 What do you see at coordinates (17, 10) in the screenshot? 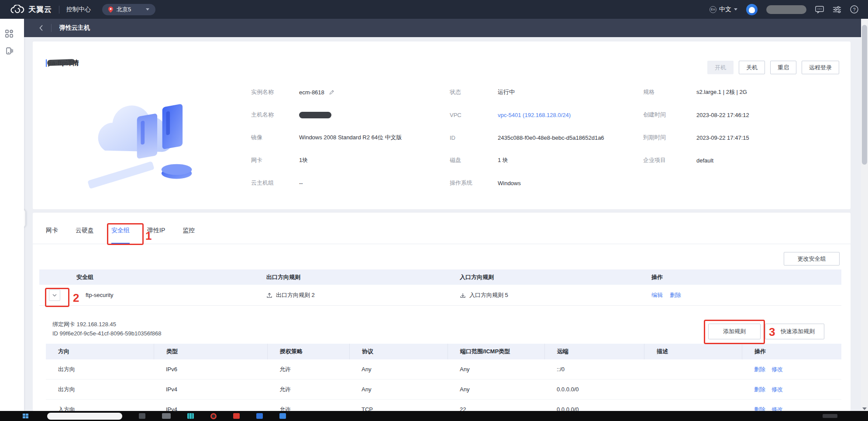
I see `cloud-logo-icon` at bounding box center [17, 10].